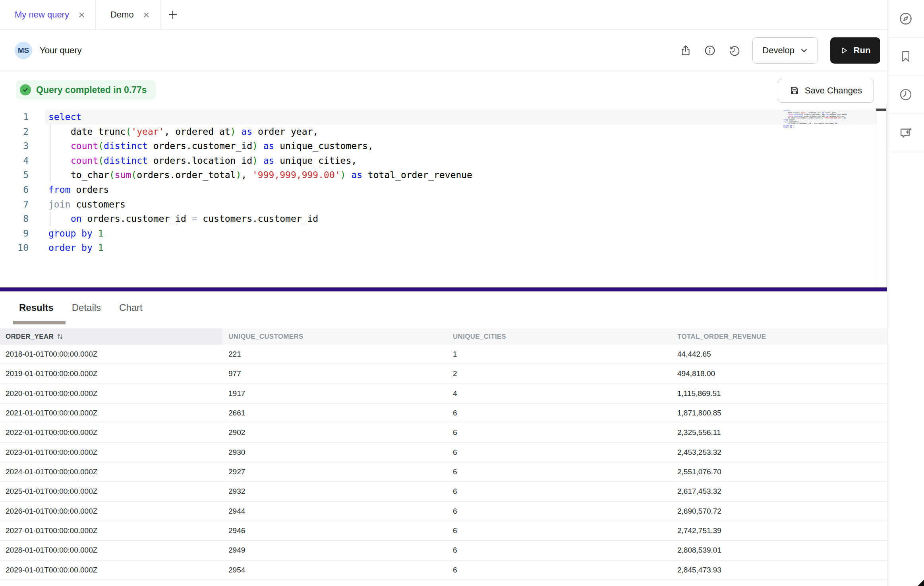  Describe the element at coordinates (87, 308) in the screenshot. I see `results-tab-details: Details` at that location.